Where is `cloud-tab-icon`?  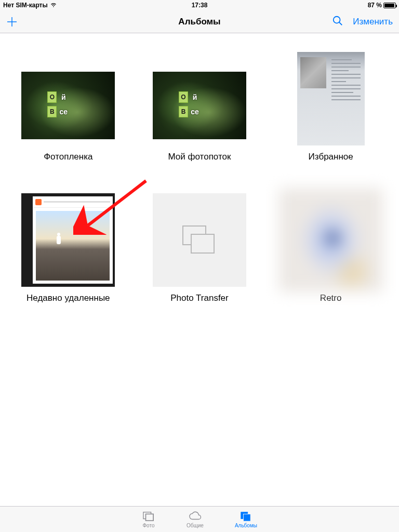 cloud-tab-icon is located at coordinates (195, 516).